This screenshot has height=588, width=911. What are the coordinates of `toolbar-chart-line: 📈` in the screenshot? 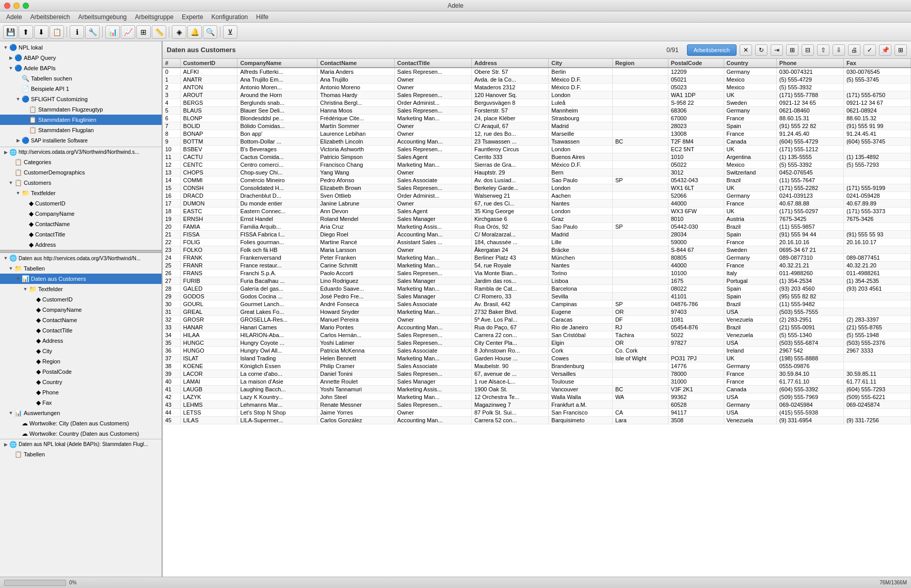 It's located at (128, 32).